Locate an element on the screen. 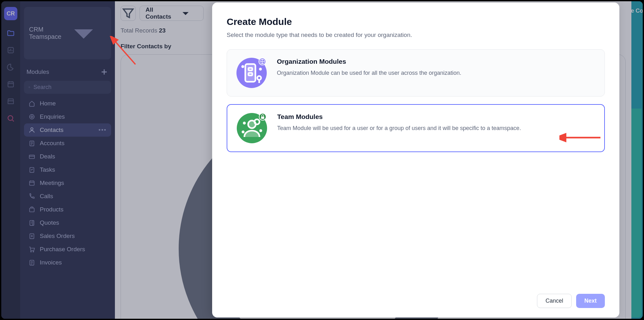 The width and height of the screenshot is (644, 320). globe-badge-icon is located at coordinates (262, 62).